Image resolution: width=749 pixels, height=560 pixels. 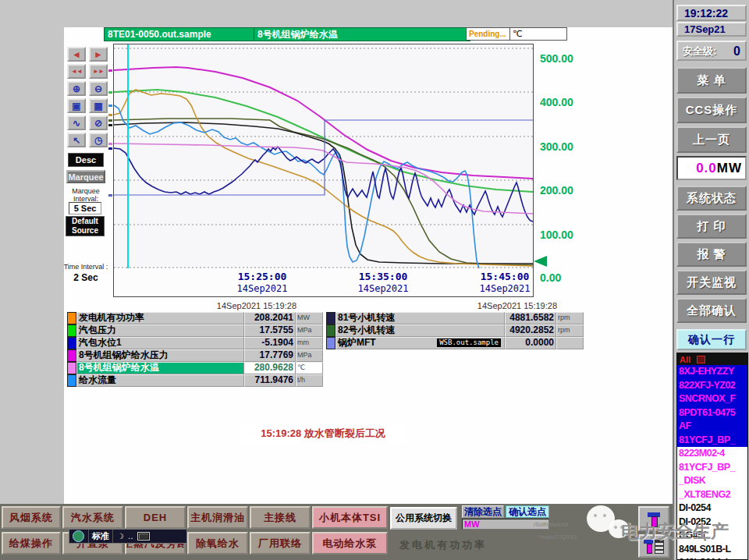 I want to click on trend-lines-icon: ∿, so click(x=76, y=123).